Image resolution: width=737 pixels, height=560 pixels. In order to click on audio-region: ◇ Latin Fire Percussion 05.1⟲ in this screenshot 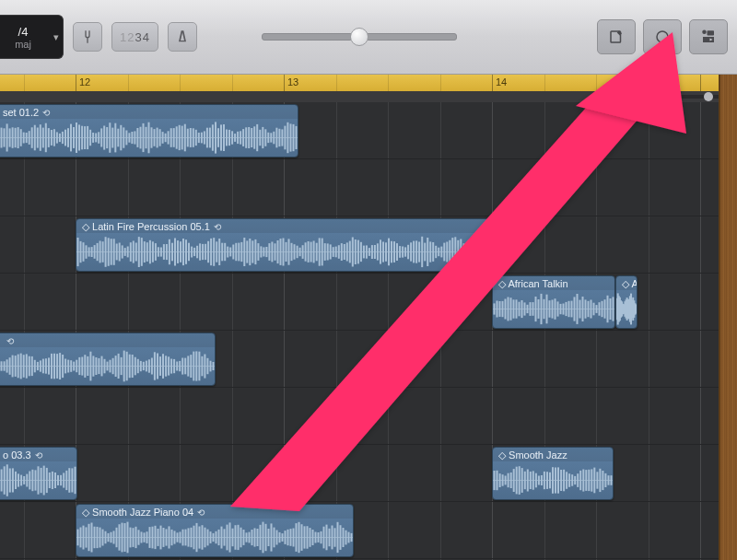, I will do `click(285, 245)`.